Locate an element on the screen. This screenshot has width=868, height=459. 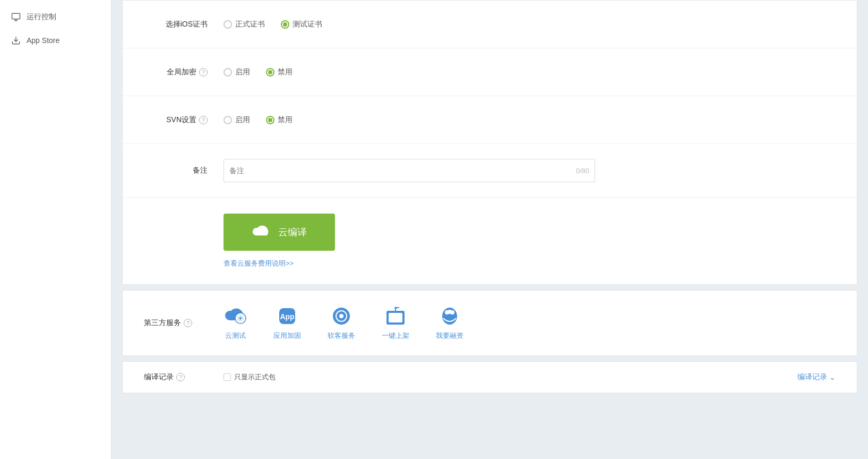
third-party-help-icon: ? is located at coordinates (188, 323).